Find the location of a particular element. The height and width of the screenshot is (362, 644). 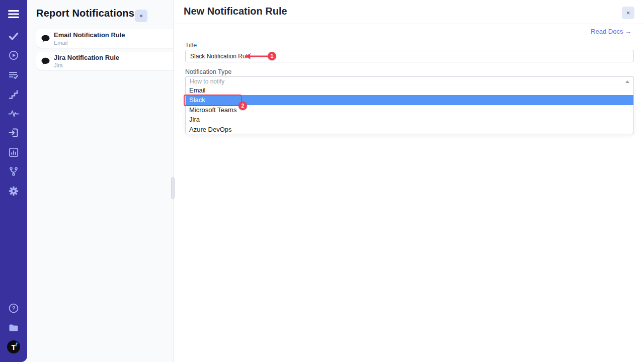

main-close-button: × is located at coordinates (628, 13).